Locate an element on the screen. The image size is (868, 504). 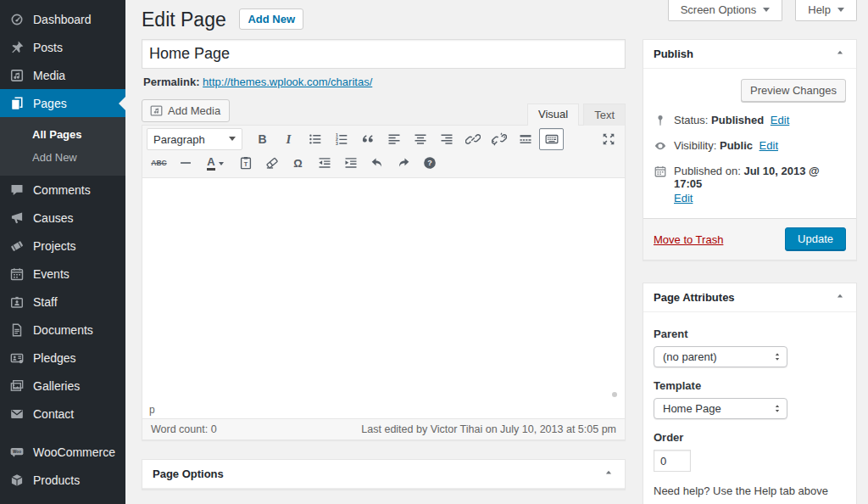
status-label: Status: is located at coordinates (691, 120).